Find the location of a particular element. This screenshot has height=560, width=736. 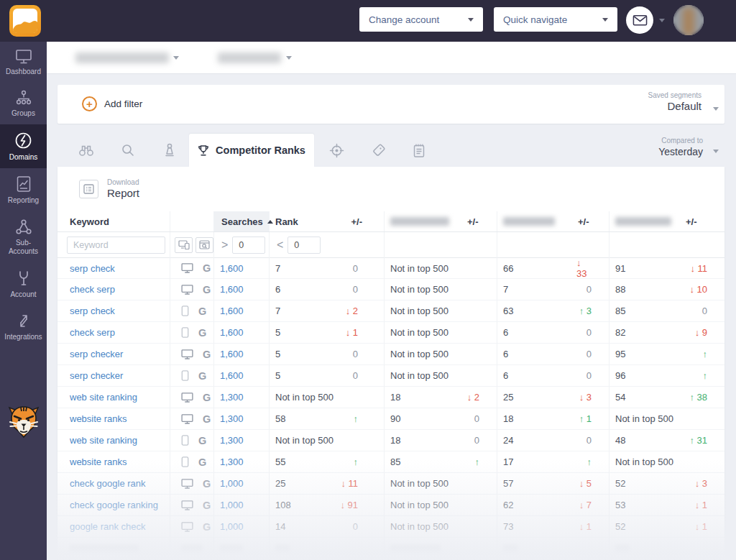

add-filter-button: + Add filter is located at coordinates (112, 104).